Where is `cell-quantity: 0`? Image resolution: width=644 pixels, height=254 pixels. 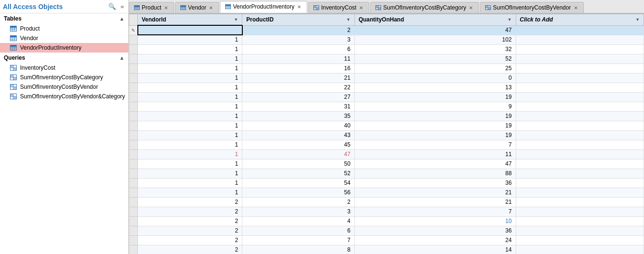 cell-quantity: 0 is located at coordinates (435, 78).